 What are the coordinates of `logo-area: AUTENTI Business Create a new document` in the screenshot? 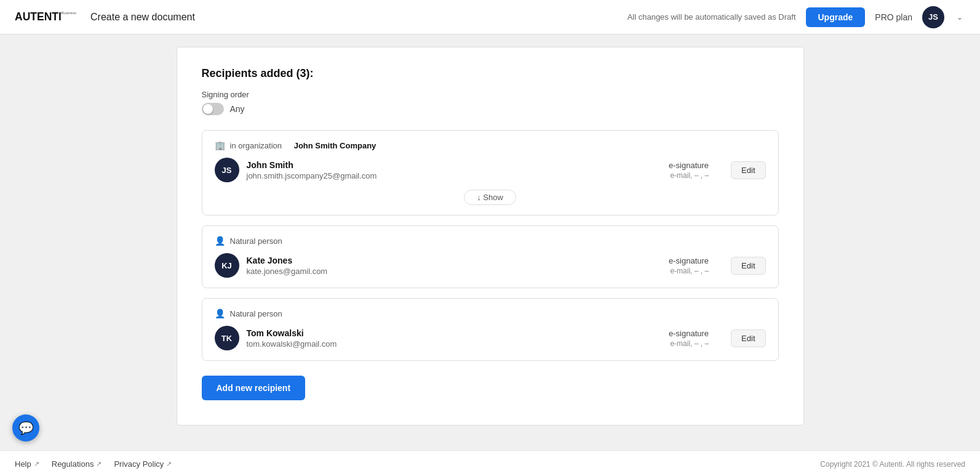 It's located at (105, 17).